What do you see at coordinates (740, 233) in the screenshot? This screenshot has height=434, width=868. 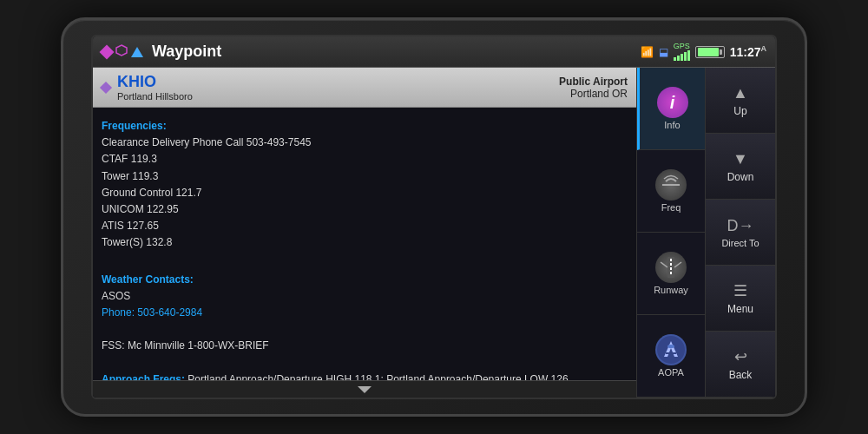 I see `direct-to-button: D→ Direct To` at bounding box center [740, 233].